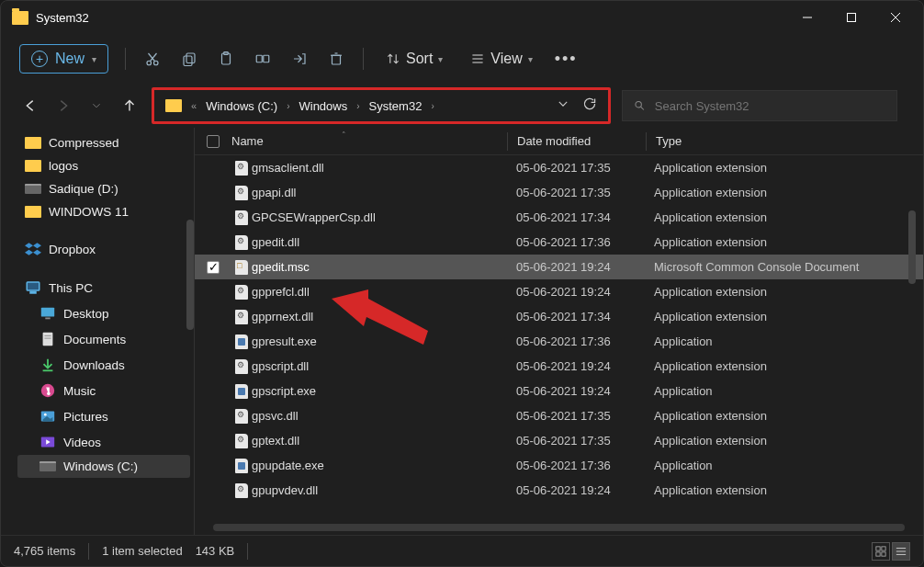 This screenshot has width=924, height=567. Describe the element at coordinates (558, 316) in the screenshot. I see `file-row: gpprnext.dll05-06-2021 17:34Application …` at that location.